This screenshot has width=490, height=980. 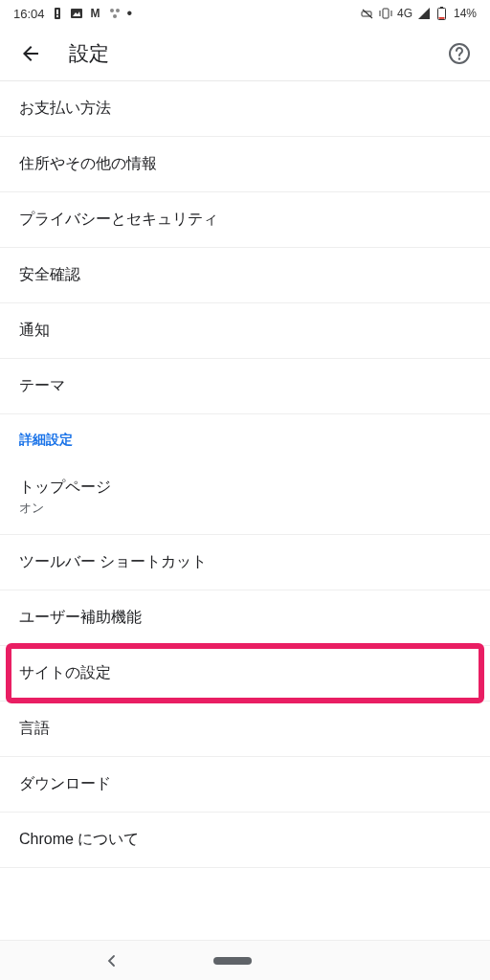 What do you see at coordinates (245, 220) in the screenshot?
I see `settings-row-privacy: プライバシーとセキュリティ` at bounding box center [245, 220].